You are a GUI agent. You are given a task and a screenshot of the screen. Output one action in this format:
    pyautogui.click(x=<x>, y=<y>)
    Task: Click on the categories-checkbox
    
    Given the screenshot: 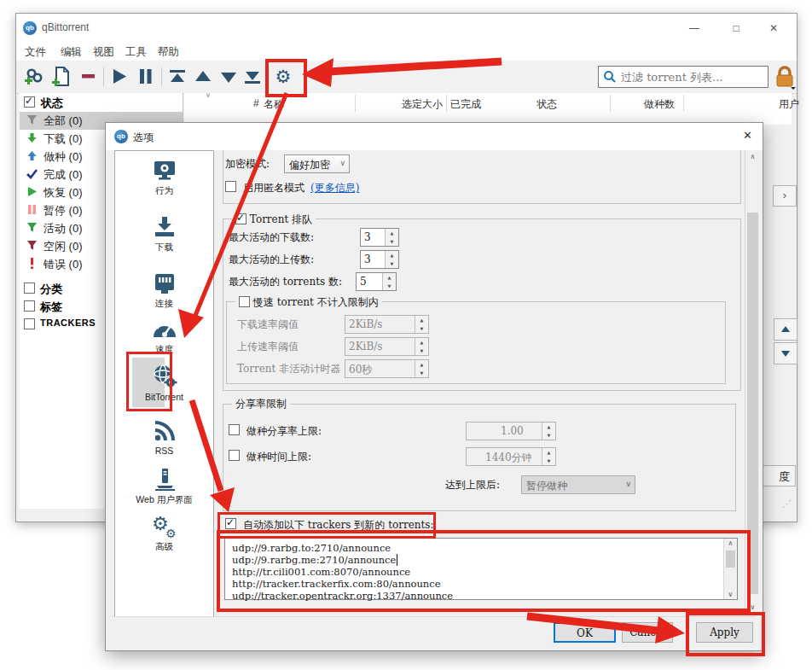 What is the action you would take?
    pyautogui.click(x=29, y=288)
    